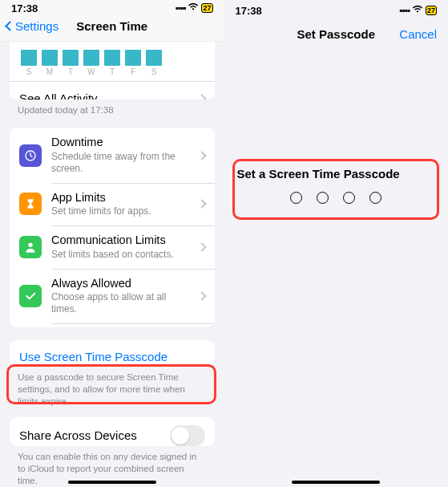 This screenshot has width=448, height=487. Describe the element at coordinates (112, 247) in the screenshot. I see `communication-limits-row: Communication Limits Set limits based on…` at that location.